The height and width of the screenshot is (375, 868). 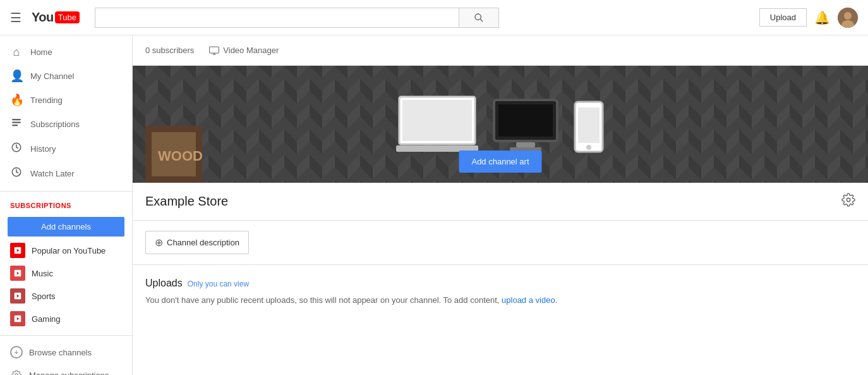 What do you see at coordinates (66, 206) in the screenshot?
I see `subscriptions-section-label: SUBSCRIPTIONS` at bounding box center [66, 206].